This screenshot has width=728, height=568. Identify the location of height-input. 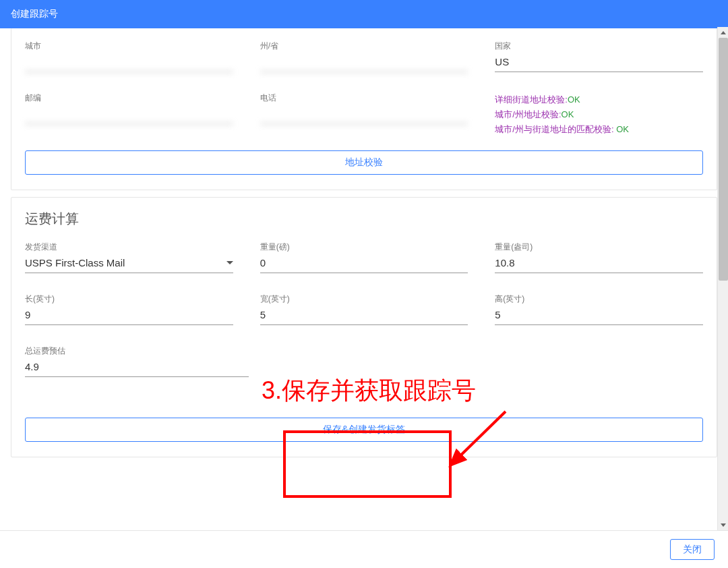
(599, 316).